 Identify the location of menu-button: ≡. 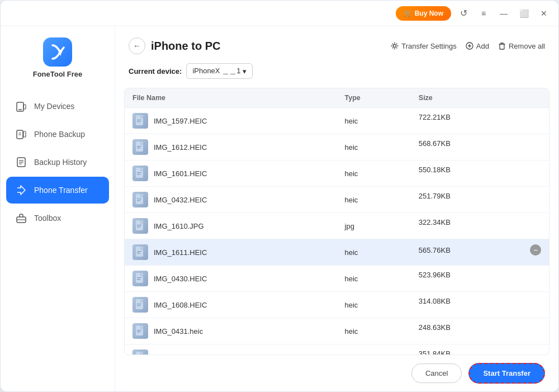
(484, 13).